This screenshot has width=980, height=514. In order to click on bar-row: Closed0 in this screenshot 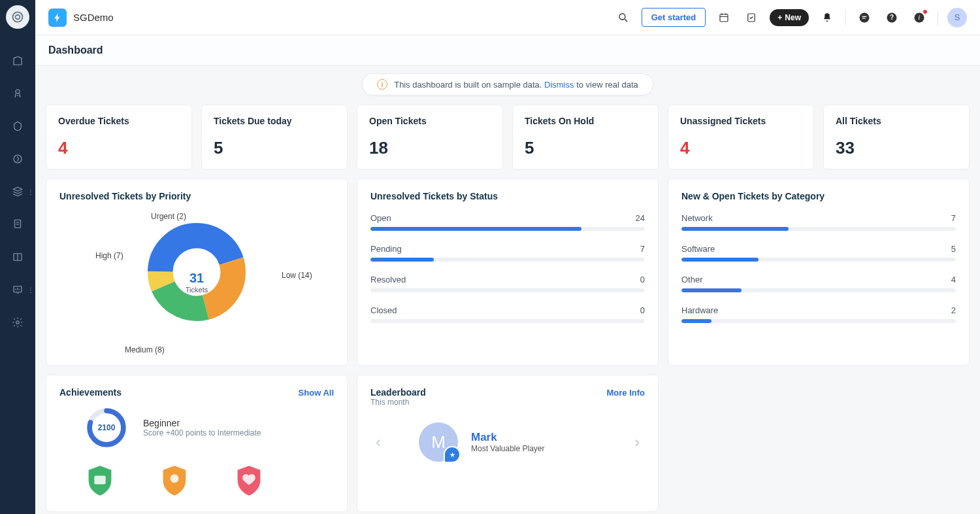, I will do `click(508, 314)`.